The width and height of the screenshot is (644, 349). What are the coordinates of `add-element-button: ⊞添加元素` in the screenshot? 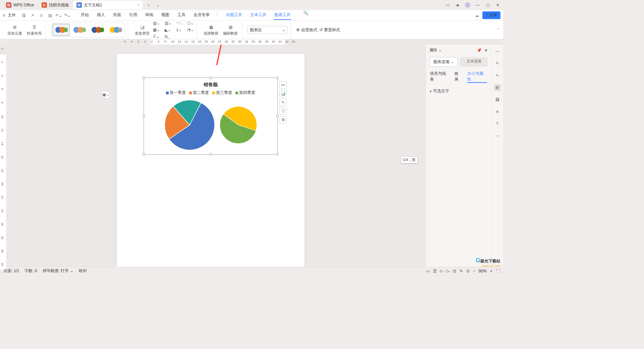 It's located at (15, 30).